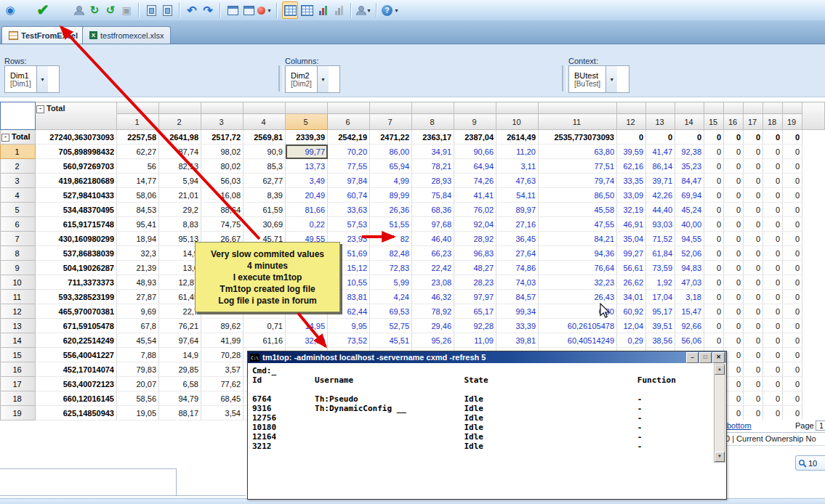 This screenshot has width=825, height=504. Describe the element at coordinates (349, 152) in the screenshot. I see `grid-cell: 70,20` at that location.